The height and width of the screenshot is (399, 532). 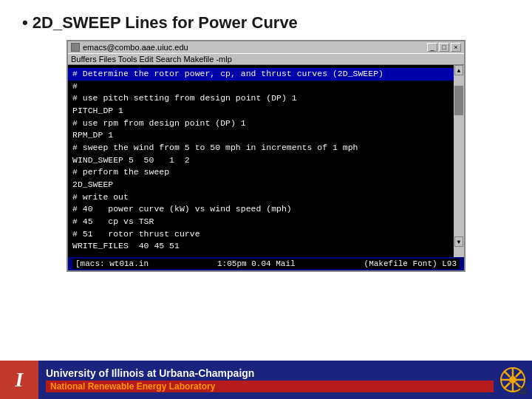 I want to click on statusbar-right: (Makefile Font) L93, so click(x=411, y=264).